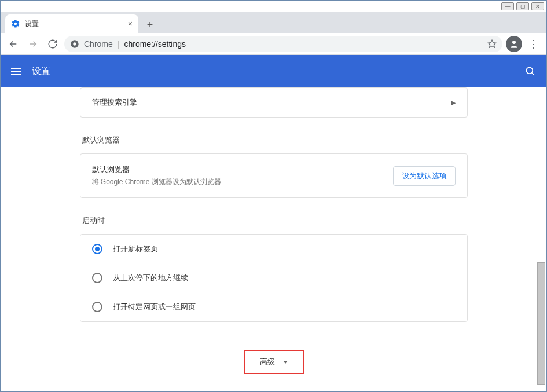 The height and width of the screenshot is (392, 547). Describe the element at coordinates (273, 6) in the screenshot. I see `window-titlebar: — ▢ ✕` at that location.